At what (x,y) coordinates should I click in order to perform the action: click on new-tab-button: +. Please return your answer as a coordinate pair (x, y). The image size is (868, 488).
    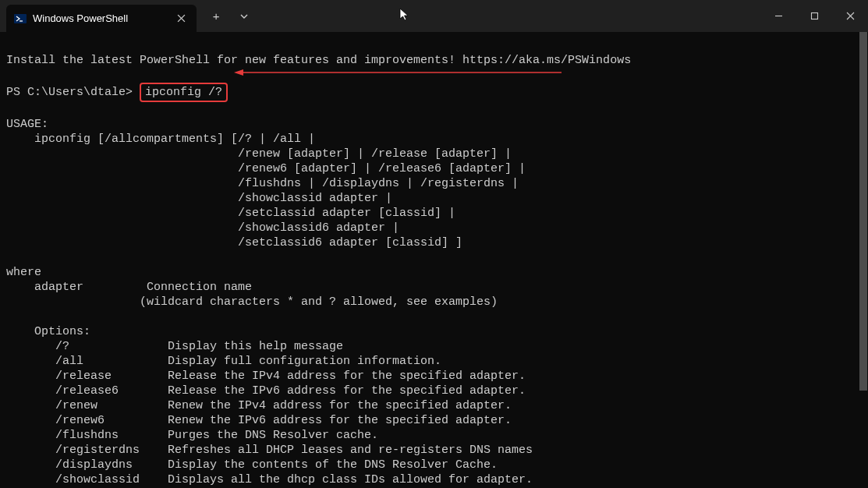
    Looking at the image, I should click on (216, 16).